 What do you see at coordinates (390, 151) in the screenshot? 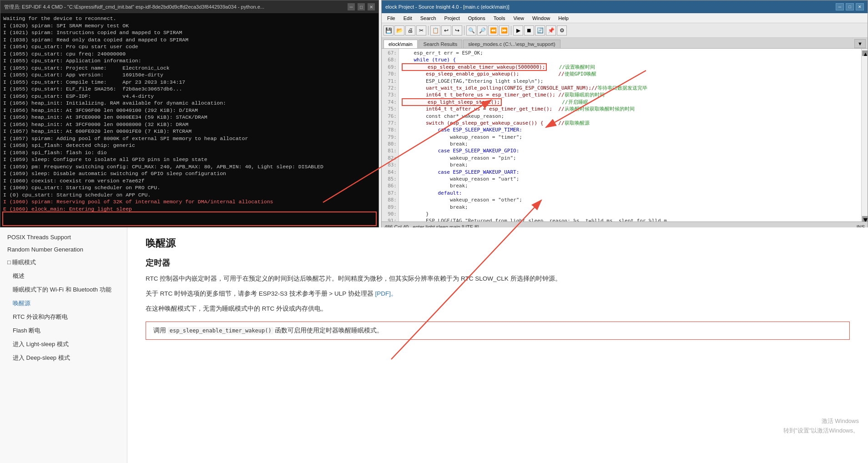
I see `line-number: 81:` at bounding box center [390, 151].